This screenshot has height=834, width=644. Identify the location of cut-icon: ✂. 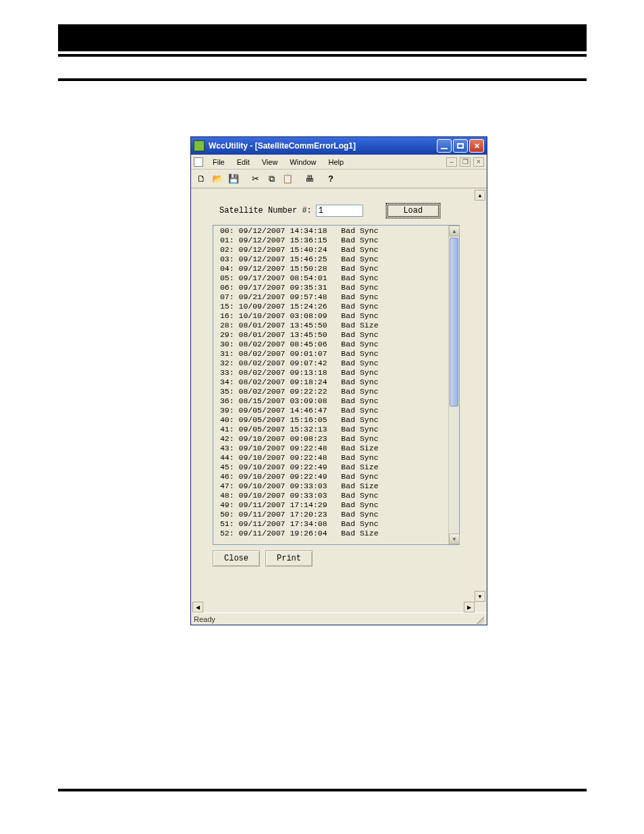
(255, 179).